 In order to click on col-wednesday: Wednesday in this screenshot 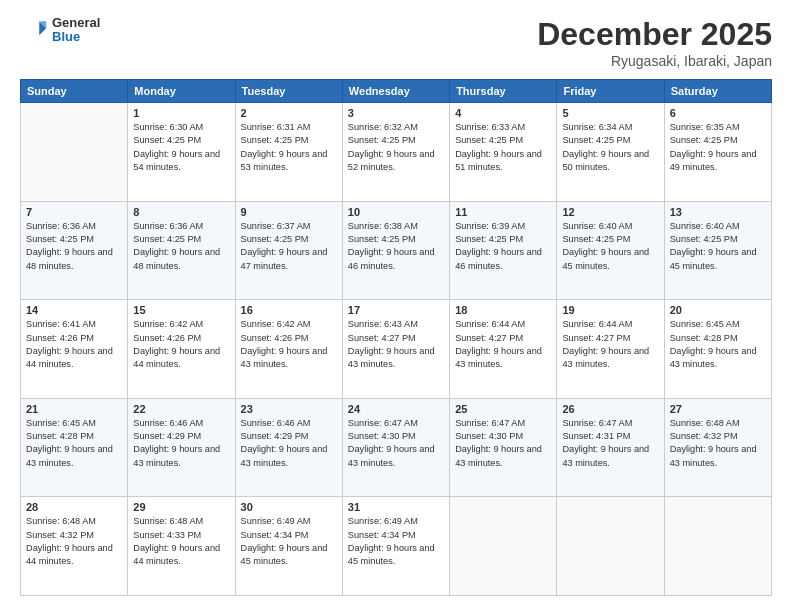, I will do `click(396, 92)`.